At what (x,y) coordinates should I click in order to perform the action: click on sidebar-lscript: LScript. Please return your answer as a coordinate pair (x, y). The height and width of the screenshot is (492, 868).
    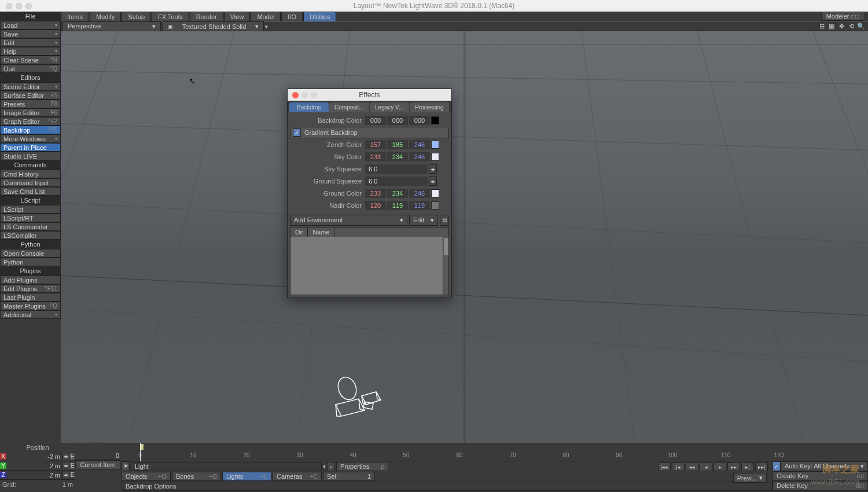
    Looking at the image, I should click on (30, 210).